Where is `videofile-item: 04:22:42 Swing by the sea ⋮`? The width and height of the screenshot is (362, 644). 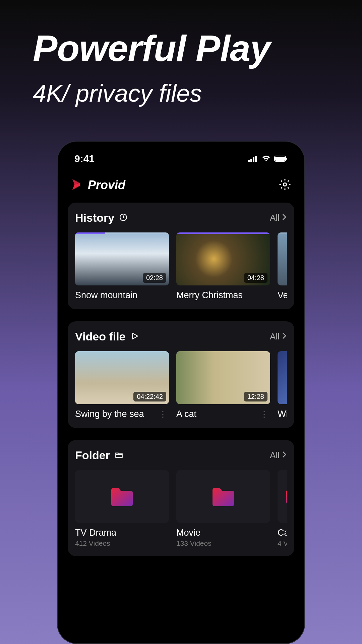 videofile-item: 04:22:42 Swing by the sea ⋮ is located at coordinates (122, 385).